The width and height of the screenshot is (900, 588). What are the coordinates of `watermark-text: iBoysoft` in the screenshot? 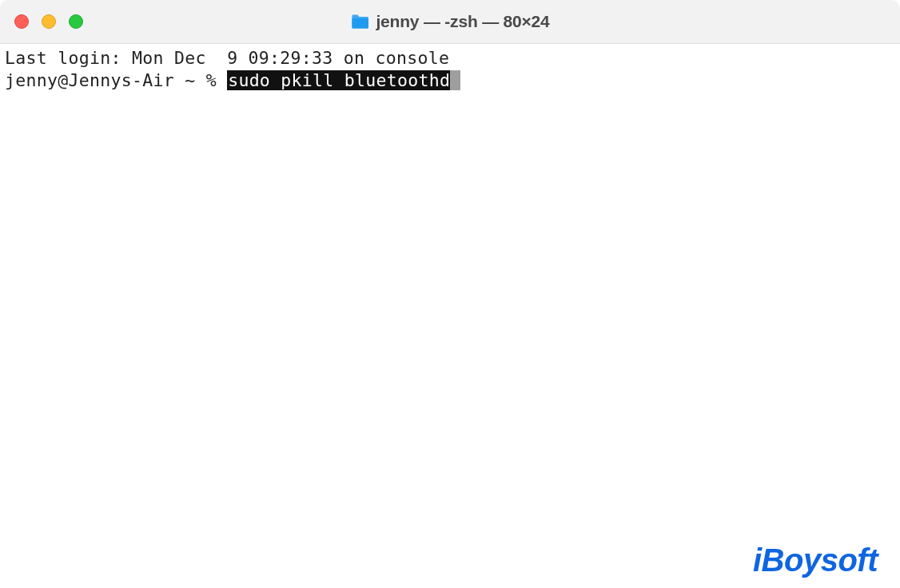 It's located at (815, 560).